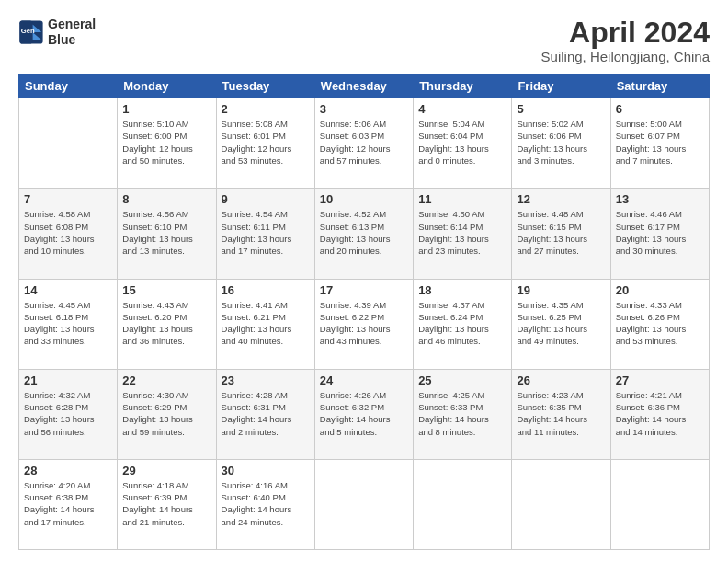 The width and height of the screenshot is (728, 563). I want to click on calendar-cell: 12Sunrise: 4:48 AM Sunset: 6:15 PM Dayli…, so click(561, 234).